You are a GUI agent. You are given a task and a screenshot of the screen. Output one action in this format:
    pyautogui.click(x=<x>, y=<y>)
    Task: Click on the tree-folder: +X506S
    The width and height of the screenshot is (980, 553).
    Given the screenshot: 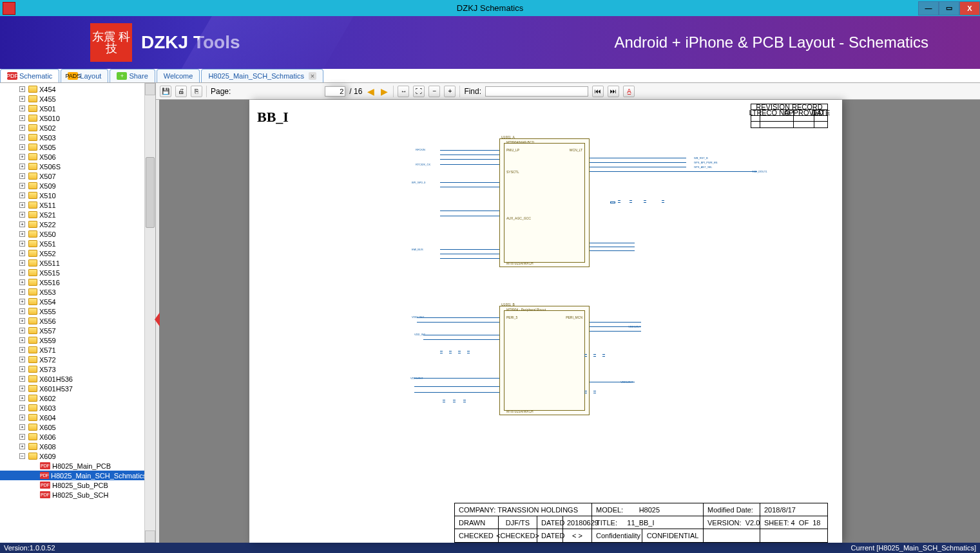 What is the action you would take?
    pyautogui.click(x=72, y=166)
    